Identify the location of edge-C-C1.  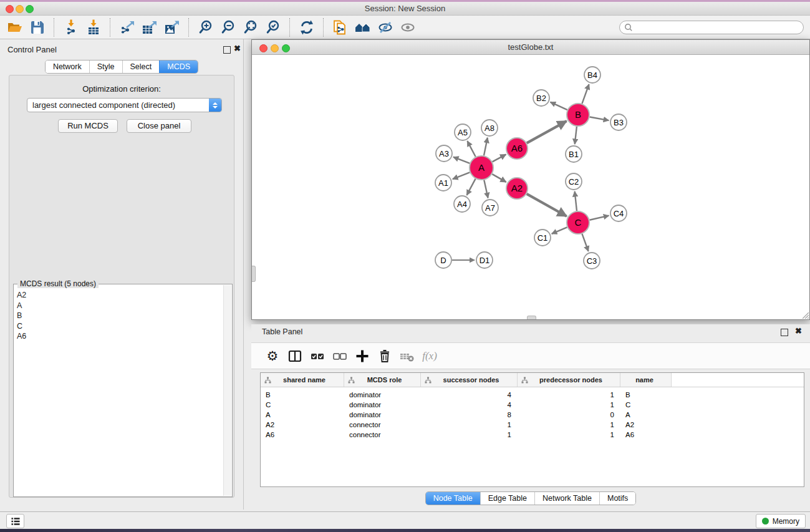
(560, 230).